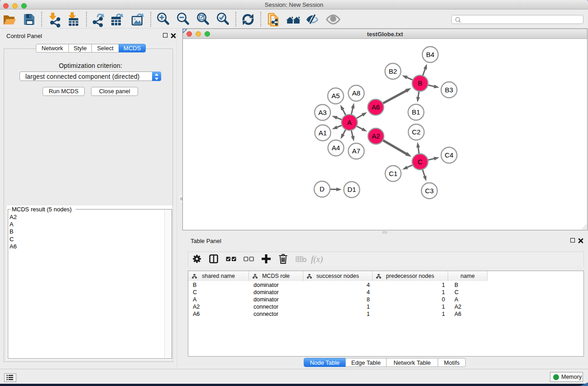 Image resolution: width=588 pixels, height=386 pixels. Describe the element at coordinates (449, 90) in the screenshot. I see `svg-text: B3` at that location.